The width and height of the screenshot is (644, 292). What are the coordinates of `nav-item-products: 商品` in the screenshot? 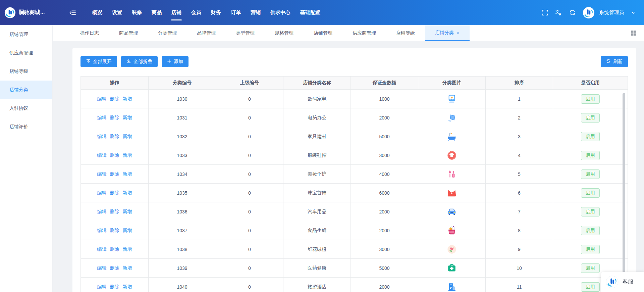 It's located at (157, 13).